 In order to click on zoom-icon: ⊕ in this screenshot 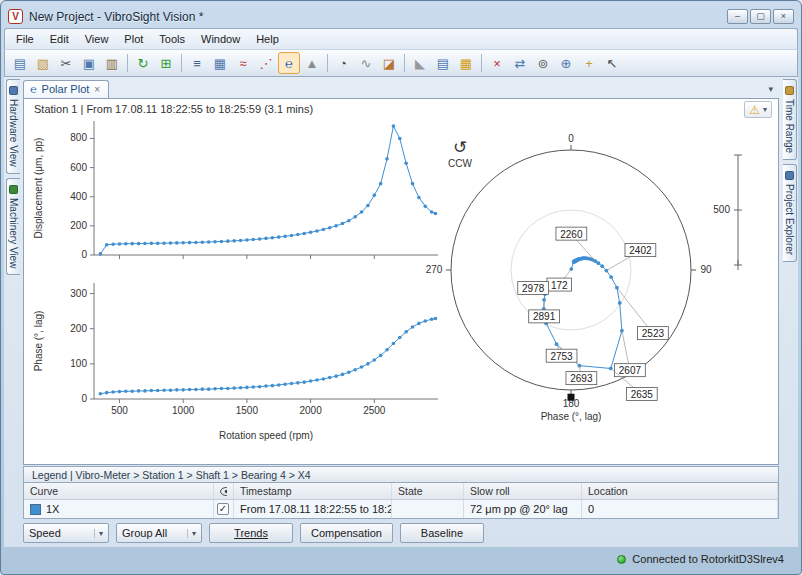, I will do `click(566, 63)`.